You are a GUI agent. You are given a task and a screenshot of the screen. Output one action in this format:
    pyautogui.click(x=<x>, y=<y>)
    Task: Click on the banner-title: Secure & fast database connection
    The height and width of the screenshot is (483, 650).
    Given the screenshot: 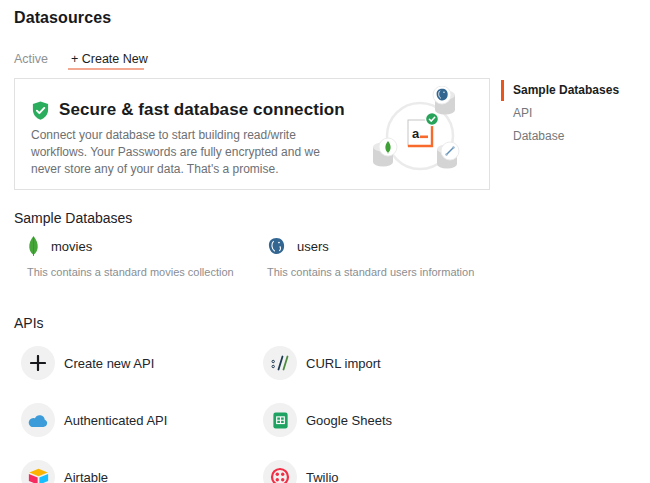 What is the action you would take?
    pyautogui.click(x=202, y=110)
    